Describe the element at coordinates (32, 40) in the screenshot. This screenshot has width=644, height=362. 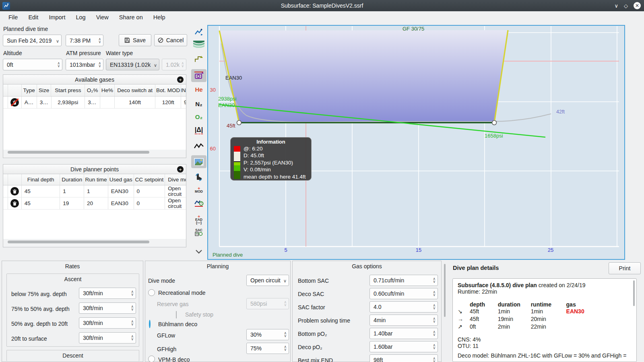
I see `dive-date-select: Sun Feb 24, 2019` at that location.